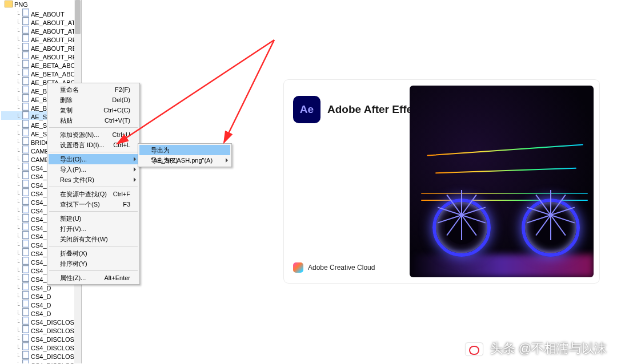  Describe the element at coordinates (94, 219) in the screenshot. I see `menu-item: 新建(U)` at that location.